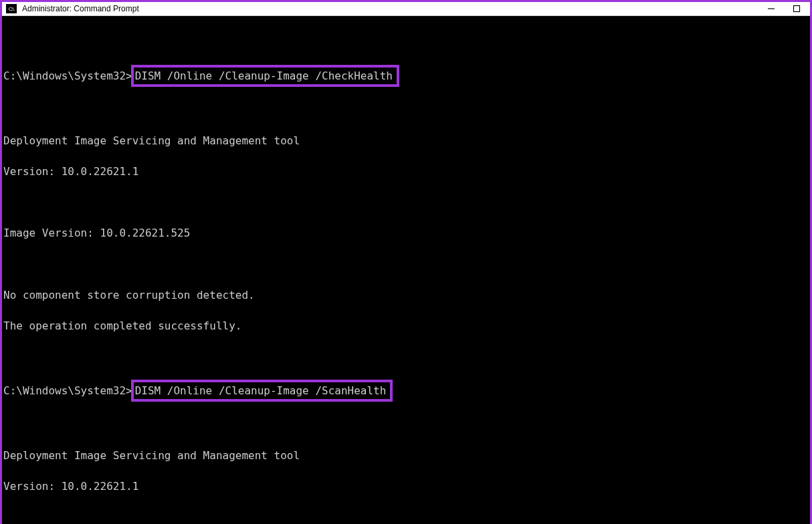 The width and height of the screenshot is (812, 524). Describe the element at coordinates (771, 9) in the screenshot. I see `minimize-button` at that location.